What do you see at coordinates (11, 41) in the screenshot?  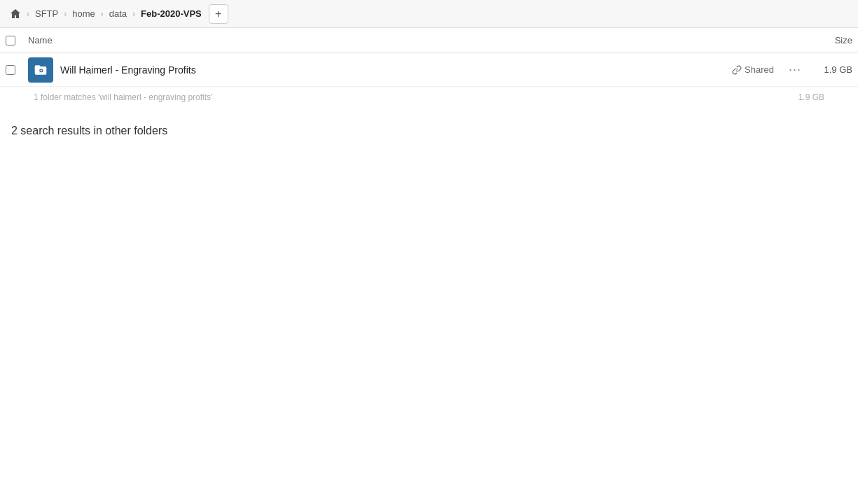 I see `select-all-checkbox` at bounding box center [11, 41].